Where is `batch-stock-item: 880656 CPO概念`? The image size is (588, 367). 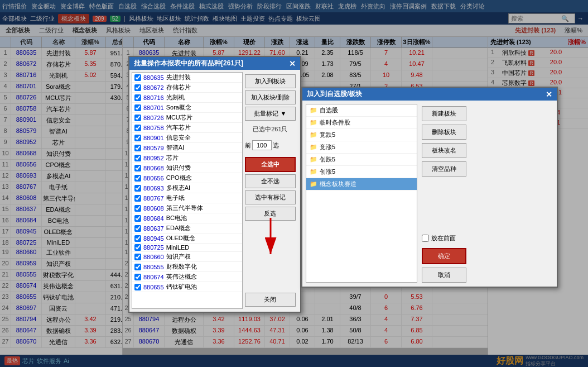
batch-stock-item: 880656 CPO概念 is located at coordinates (187, 178).